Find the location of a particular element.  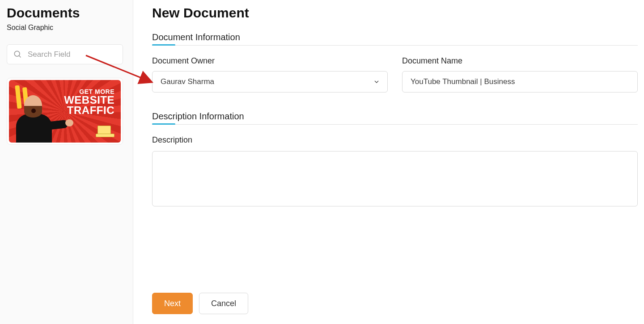

laptop-icon is located at coordinates (105, 131).